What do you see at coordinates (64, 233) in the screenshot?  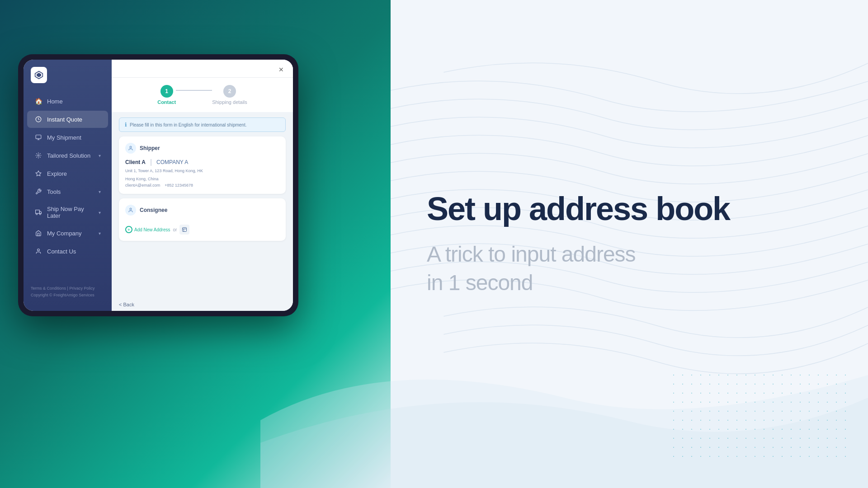 I see `sidebar-item-label: My Company` at bounding box center [64, 233].